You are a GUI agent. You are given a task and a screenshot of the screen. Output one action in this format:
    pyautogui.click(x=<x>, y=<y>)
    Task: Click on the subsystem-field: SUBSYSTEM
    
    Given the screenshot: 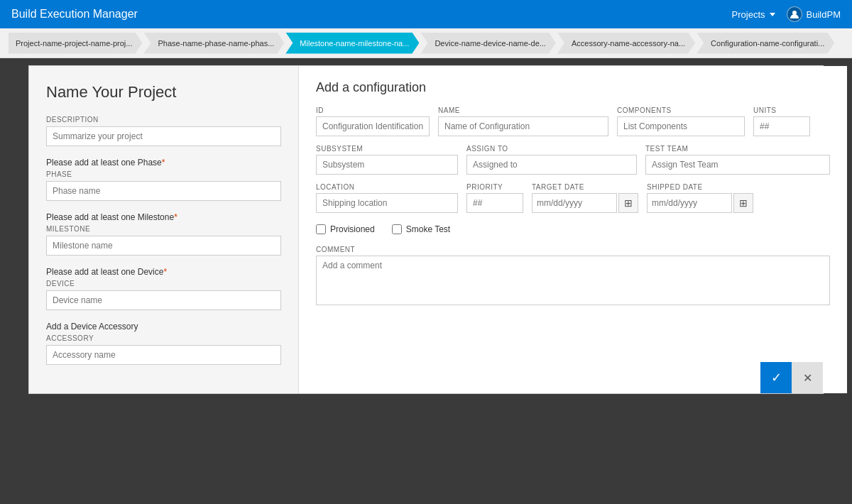 What is the action you would take?
    pyautogui.click(x=387, y=160)
    